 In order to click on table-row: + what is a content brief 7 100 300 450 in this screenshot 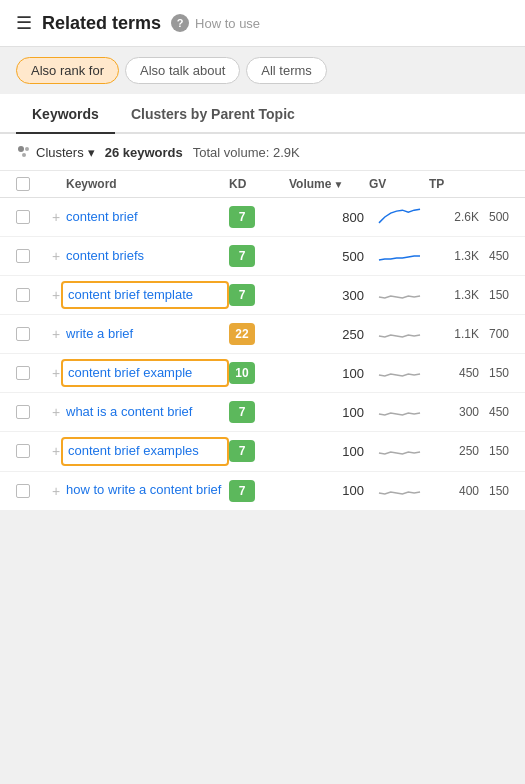, I will do `click(262, 412)`.